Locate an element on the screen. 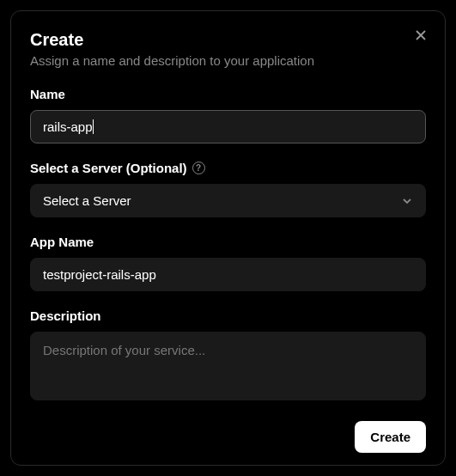 This screenshot has width=456, height=476. server-field-group: Select a Server (Optional) ? Select a Se… is located at coordinates (228, 189).